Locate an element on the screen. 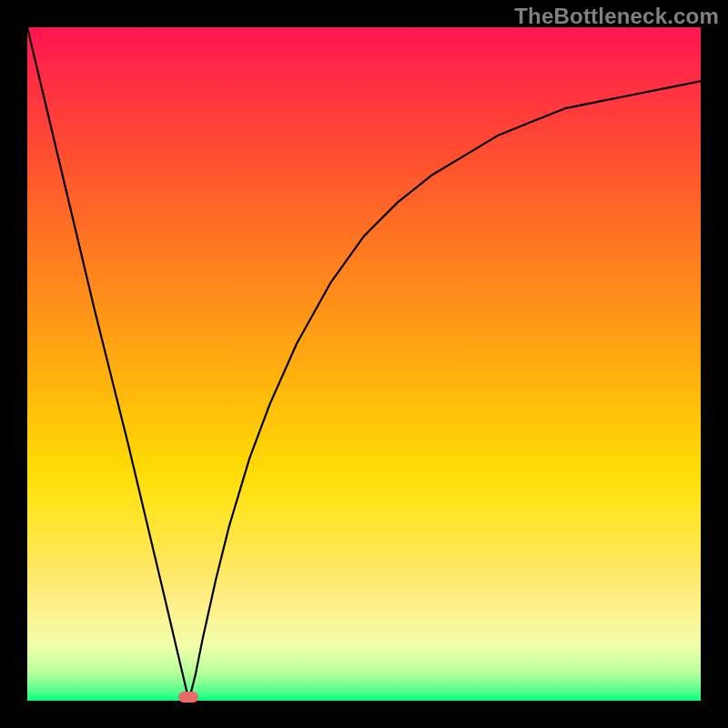 Image resolution: width=728 pixels, height=728 pixels. watermark-text: TheBottleneck.com is located at coordinates (617, 16).